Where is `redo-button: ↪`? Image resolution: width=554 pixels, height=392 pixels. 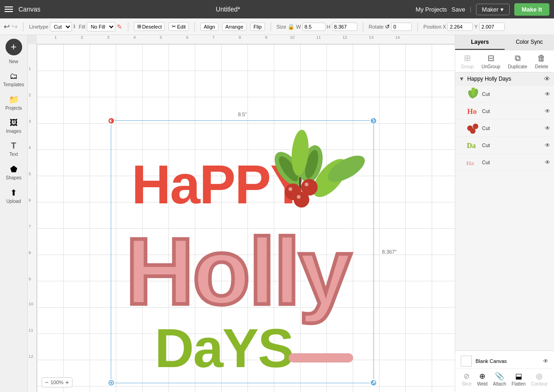 redo-button: ↪ is located at coordinates (15, 27).